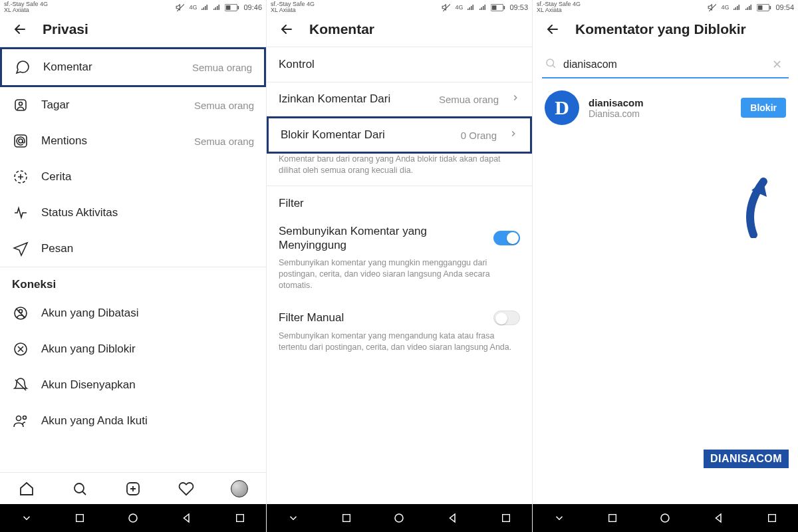  What do you see at coordinates (133, 313) in the screenshot?
I see `row-akun-dibatasi: Akun yang Dibatasi` at bounding box center [133, 313].